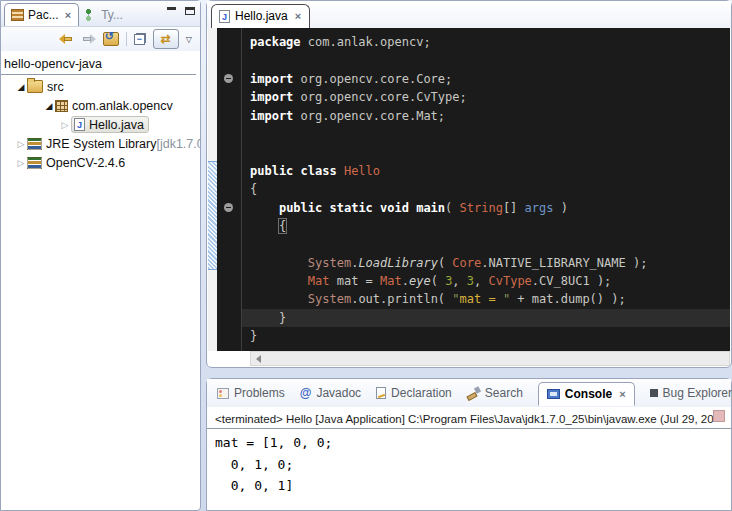 Image resolution: width=732 pixels, height=511 pixels. I want to click on tab-type-hierarchy: Ty..., so click(104, 15).